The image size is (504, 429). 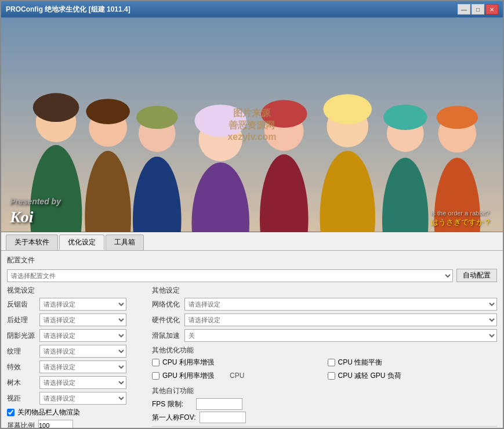 What do you see at coordinates (223, 417) in the screenshot?
I see `fov-input` at bounding box center [223, 417].